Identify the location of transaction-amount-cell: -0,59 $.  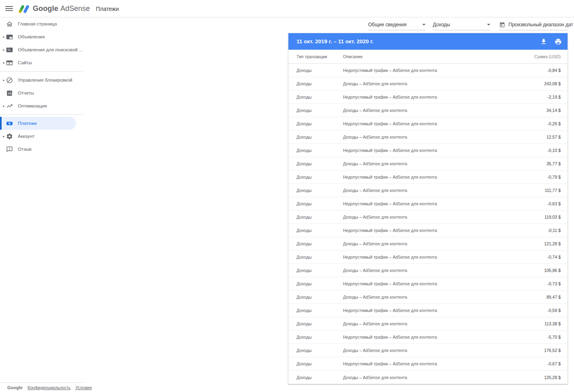
(541, 310).